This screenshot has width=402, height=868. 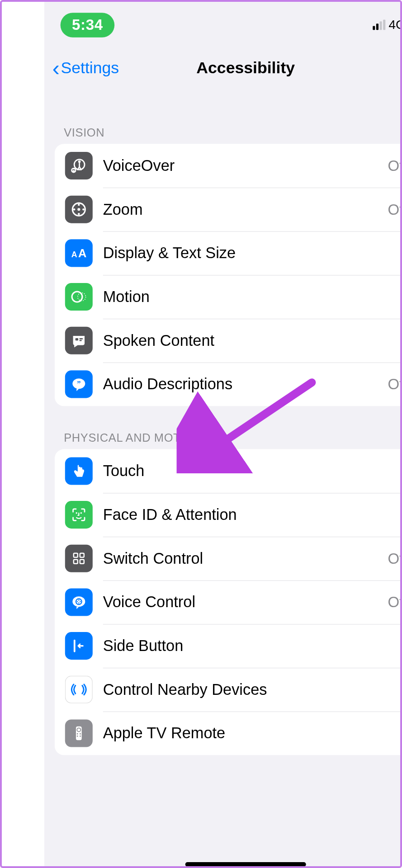 What do you see at coordinates (228, 514) in the screenshot?
I see `row-face-id-attention: Face ID & Attention ›` at bounding box center [228, 514].